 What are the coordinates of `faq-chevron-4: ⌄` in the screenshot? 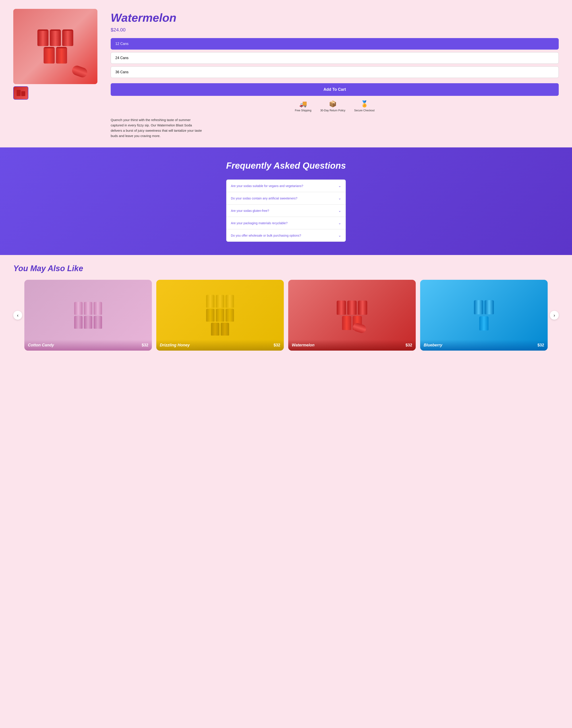 It's located at (340, 223).